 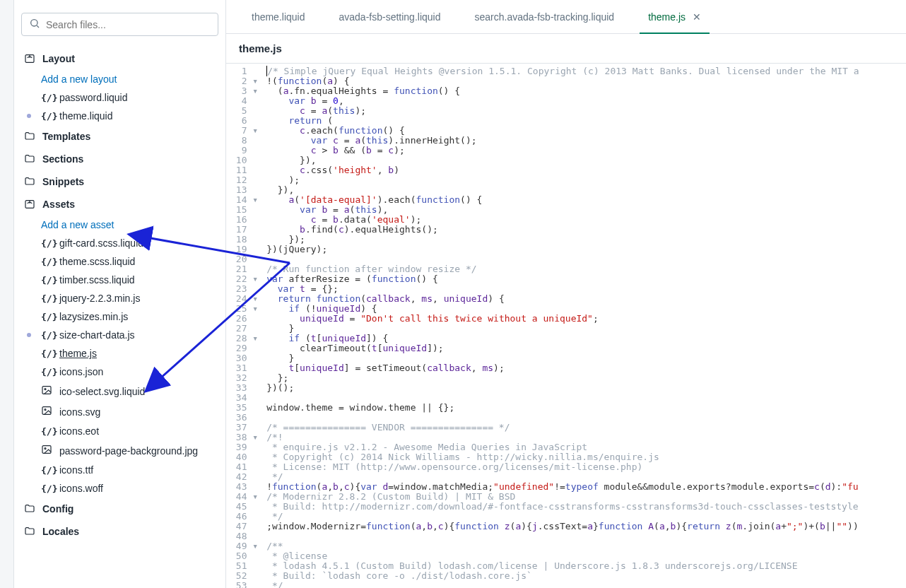 I want to click on file-item: {/}theme.scss.liquid, so click(x=120, y=261).